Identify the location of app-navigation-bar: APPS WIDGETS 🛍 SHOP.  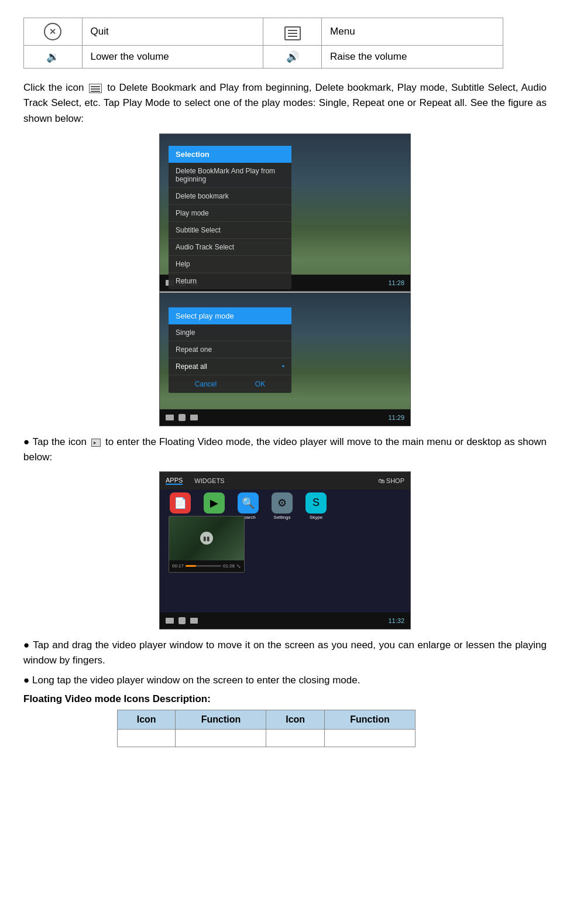
(285, 481).